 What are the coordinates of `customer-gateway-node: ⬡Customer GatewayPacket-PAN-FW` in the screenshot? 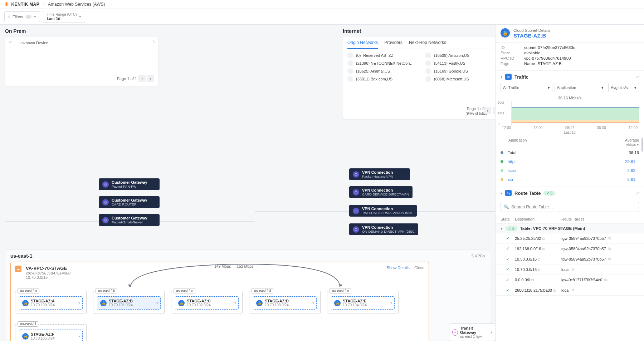 It's located at (129, 184).